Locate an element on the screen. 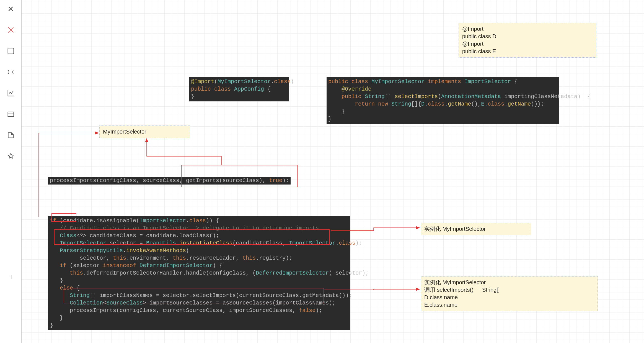 Image resolution: width=644 pixels, height=343 pixels. t: AppConfig is located at coordinates (251, 89).